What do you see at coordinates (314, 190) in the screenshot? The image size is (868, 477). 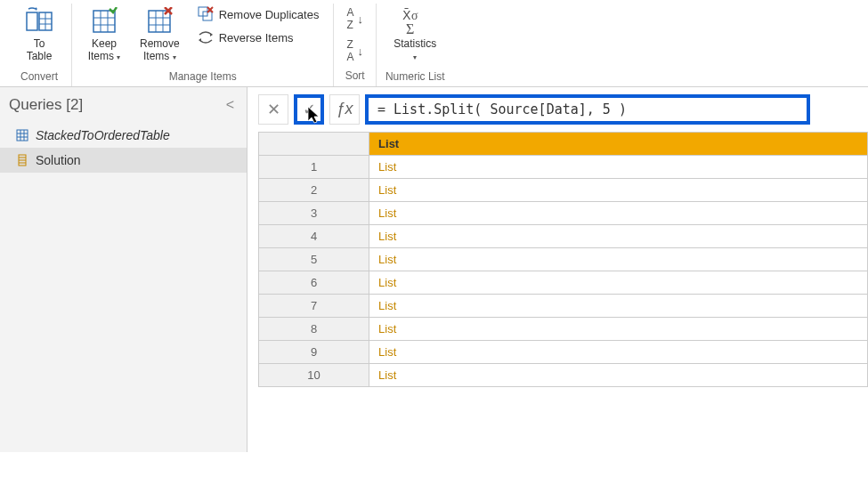 I see `row-number: 2` at bounding box center [314, 190].